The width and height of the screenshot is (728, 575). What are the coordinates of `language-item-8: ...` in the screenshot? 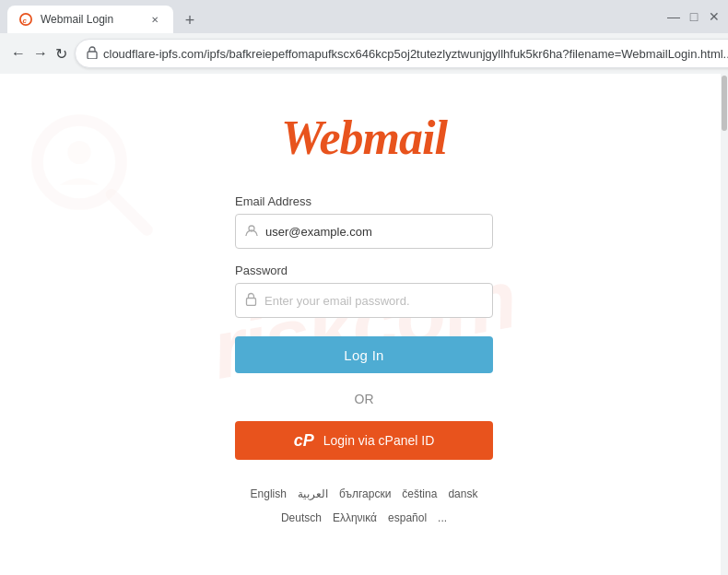 It's located at (442, 518).